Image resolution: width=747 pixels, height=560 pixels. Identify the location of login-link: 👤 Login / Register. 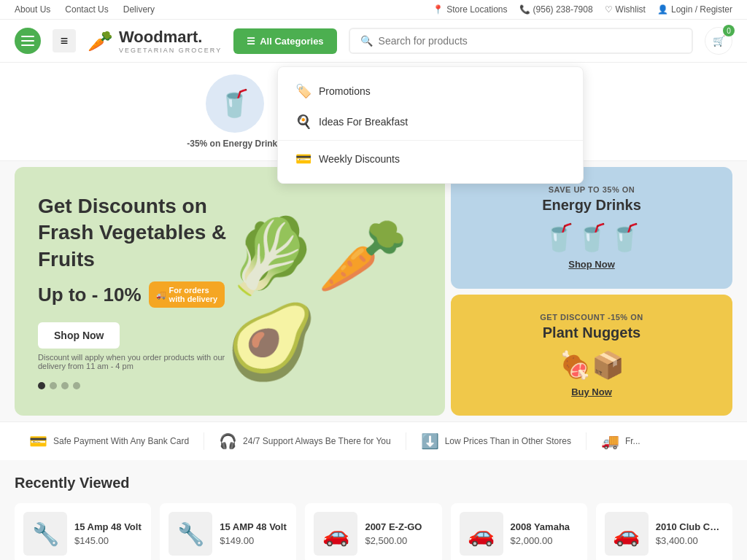
(694, 9).